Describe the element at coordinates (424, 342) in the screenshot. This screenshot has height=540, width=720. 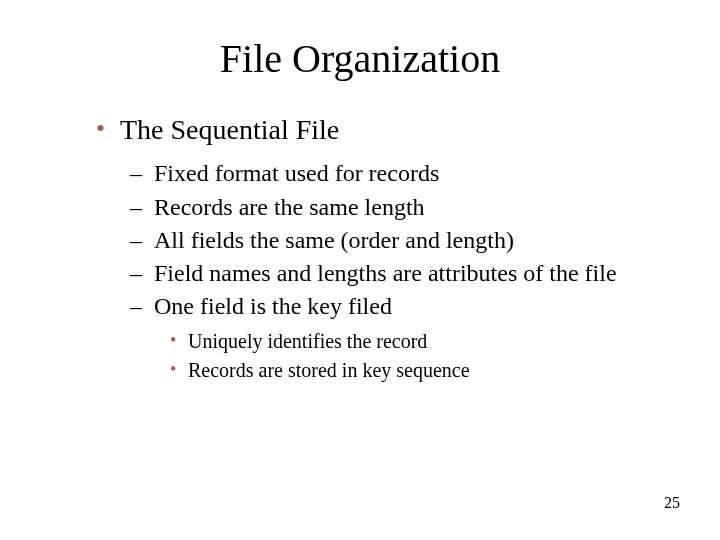
I see `list-item: Uniquely identifies the record` at that location.